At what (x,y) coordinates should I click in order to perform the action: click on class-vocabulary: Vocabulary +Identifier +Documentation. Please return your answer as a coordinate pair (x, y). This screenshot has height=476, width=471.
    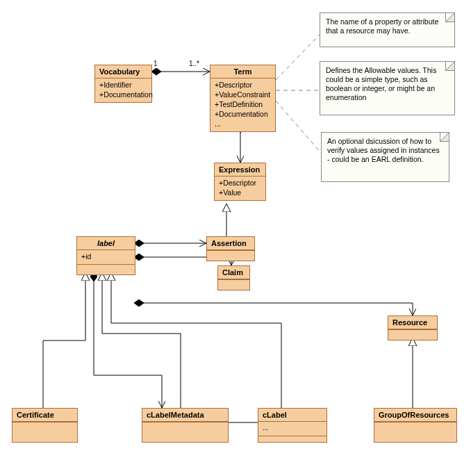
    Looking at the image, I should click on (124, 83).